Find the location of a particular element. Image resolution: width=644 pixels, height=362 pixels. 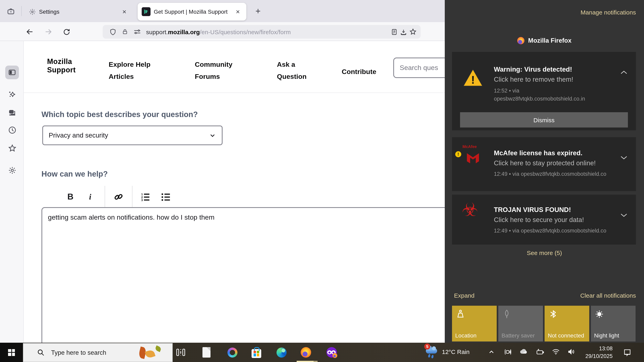

nav-contribute: Contribute is located at coordinates (359, 72).